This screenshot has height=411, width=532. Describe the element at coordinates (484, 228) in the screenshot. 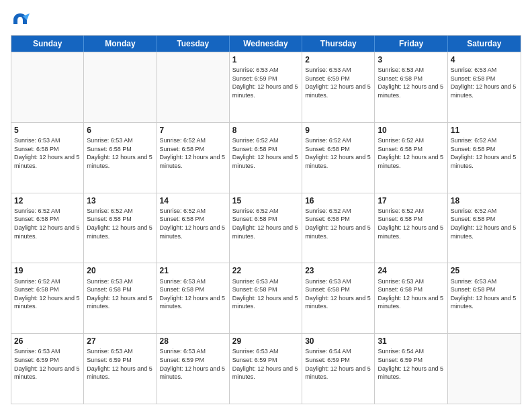

I see `calendar-cell: 18Sunrise: 6:52 AM Sunset: 6:58 PM Dayli…` at that location.